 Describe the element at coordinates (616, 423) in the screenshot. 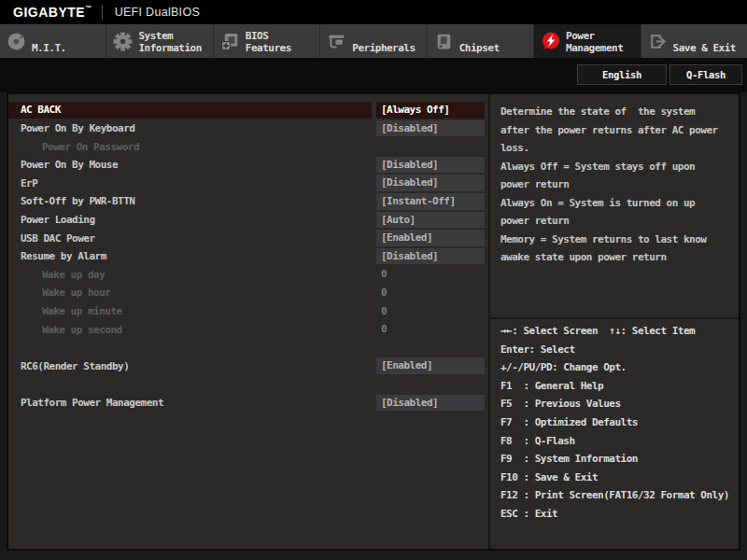

I see `hotkey-list: →←: Select Screen ↑↓: Select ItemEnter: …` at that location.